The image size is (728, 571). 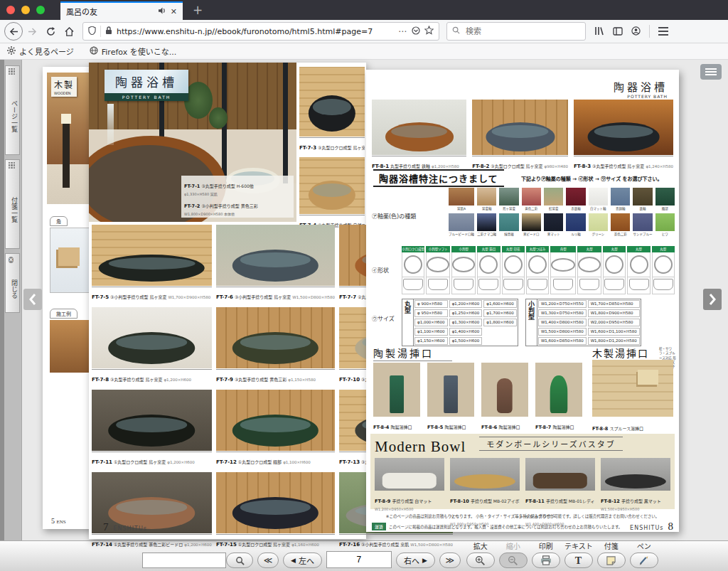 What do you see at coordinates (562, 323) in the screenshot?
I see `size-column: W1,200×D750×H550W1,300×D750×H580W1,400×D…` at bounding box center [562, 323].